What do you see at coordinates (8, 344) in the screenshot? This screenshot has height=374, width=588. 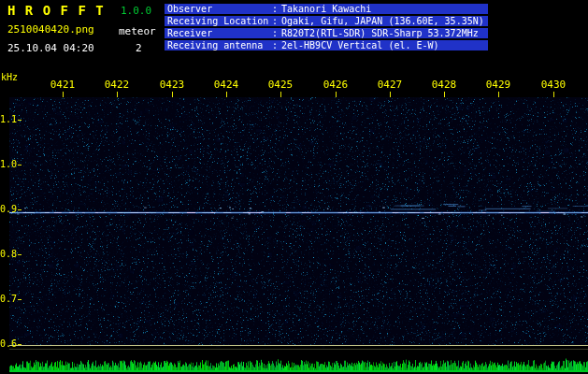 I see `freq-tick-label: 0.6` at bounding box center [8, 344].